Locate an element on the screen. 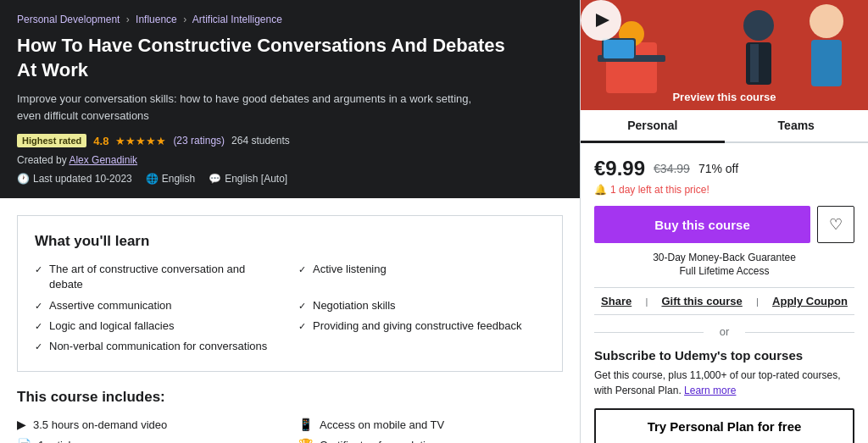 This screenshot has height=443, width=868. alarm-icon: 🔔 is located at coordinates (600, 190).